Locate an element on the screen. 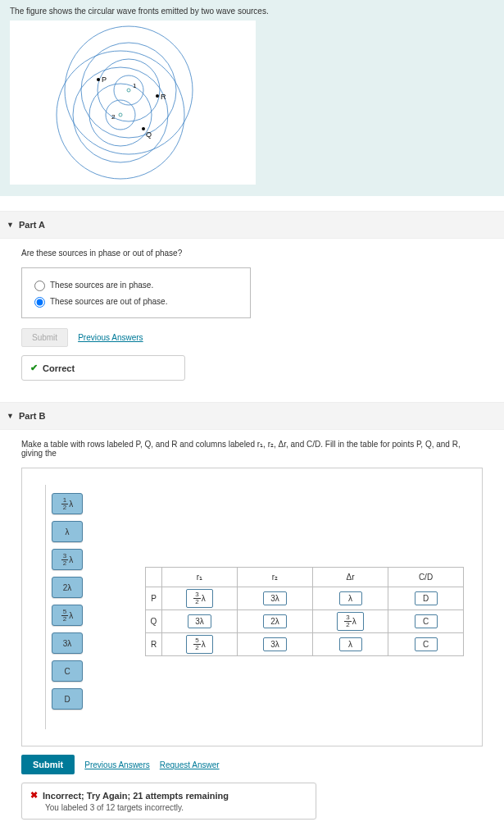 This screenshot has width=504, height=840. status-incorrect: ✖ Incorrect; Try Again; 21 attempts rema… is located at coordinates (169, 801).